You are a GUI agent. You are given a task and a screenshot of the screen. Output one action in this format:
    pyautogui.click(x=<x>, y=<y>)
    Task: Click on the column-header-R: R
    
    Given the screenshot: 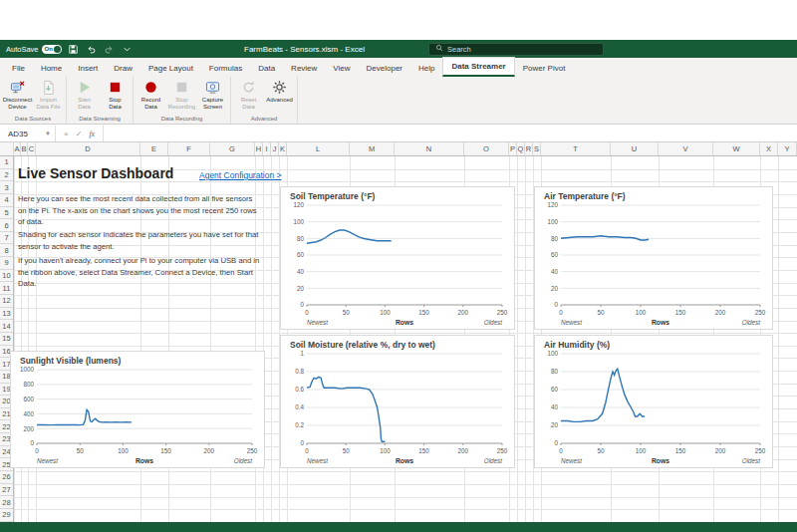 What is the action you would take?
    pyautogui.click(x=529, y=149)
    